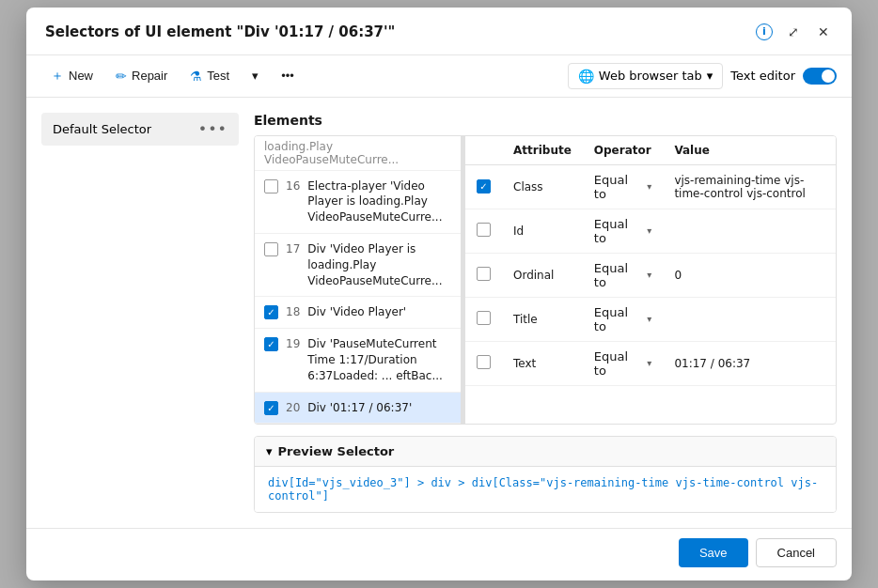 Image resolution: width=878 pixels, height=588 pixels. What do you see at coordinates (784, 76) in the screenshot?
I see `text-editor-section: Text editor` at bounding box center [784, 76].